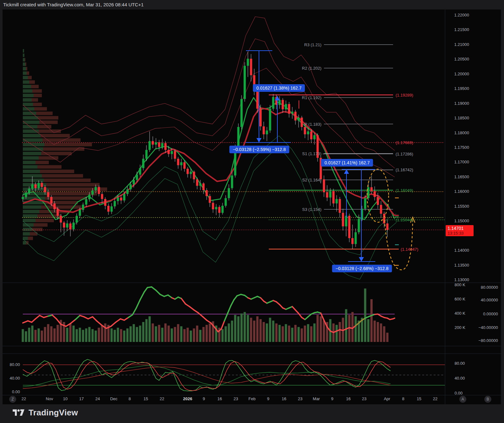  What do you see at coordinates (404, 154) in the screenshot?
I see `price-line-label: (1.17286)` at bounding box center [404, 154].